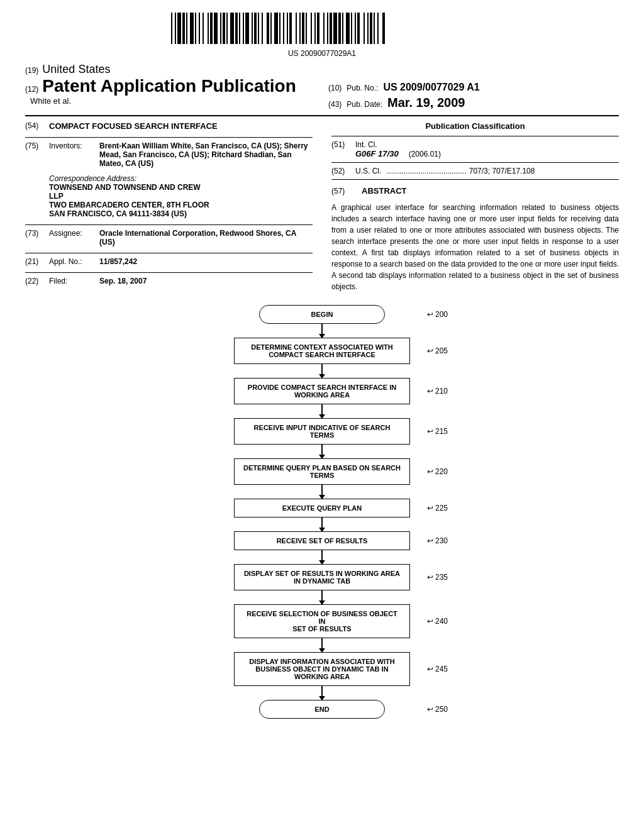 This screenshot has height=830, width=644. What do you see at coordinates (335, 104) in the screenshot?
I see `pub-date-prefix: (43)` at bounding box center [335, 104].